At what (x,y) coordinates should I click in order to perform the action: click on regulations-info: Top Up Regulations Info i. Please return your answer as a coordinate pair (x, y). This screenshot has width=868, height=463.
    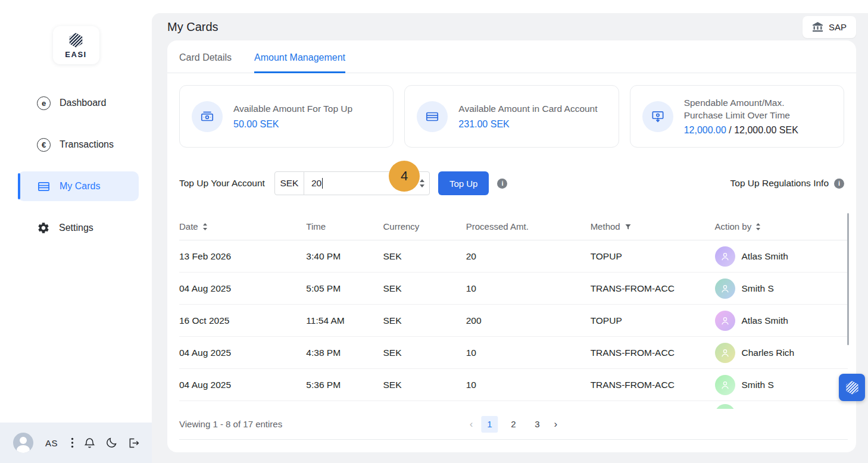
    Looking at the image, I should click on (787, 183).